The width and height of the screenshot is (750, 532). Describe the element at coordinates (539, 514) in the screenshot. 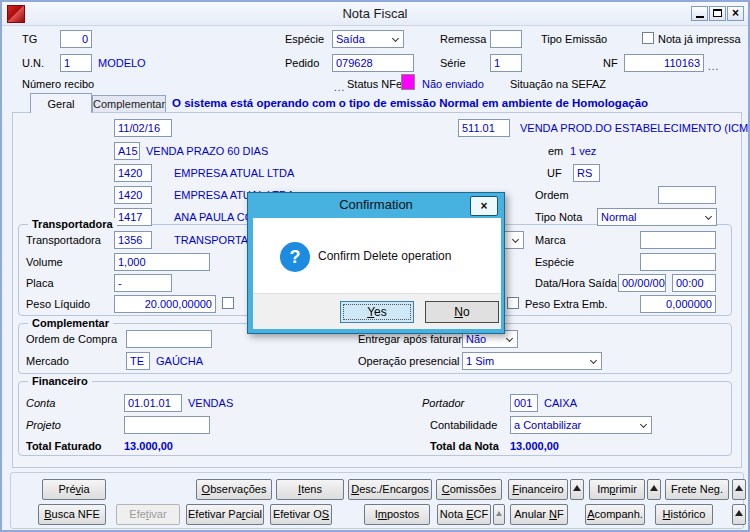

I see `anular-nf-button: Anular NF` at that location.